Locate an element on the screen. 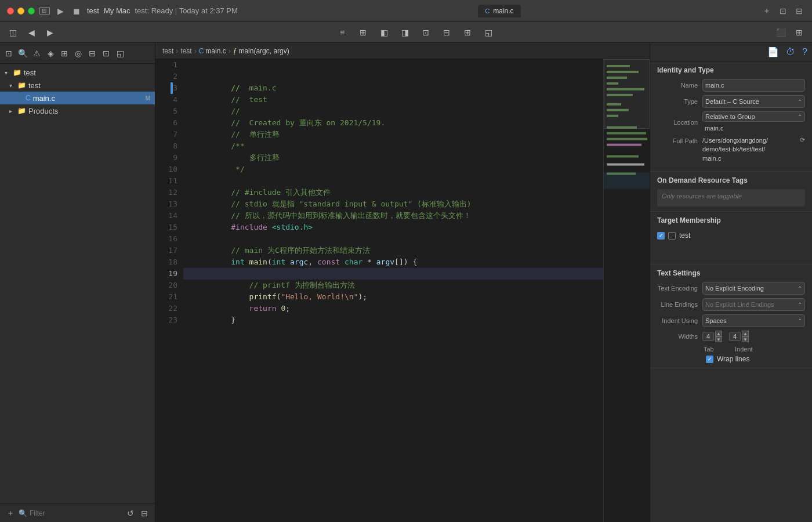 This screenshot has width=812, height=522. minimize-button is located at coordinates (21, 11).